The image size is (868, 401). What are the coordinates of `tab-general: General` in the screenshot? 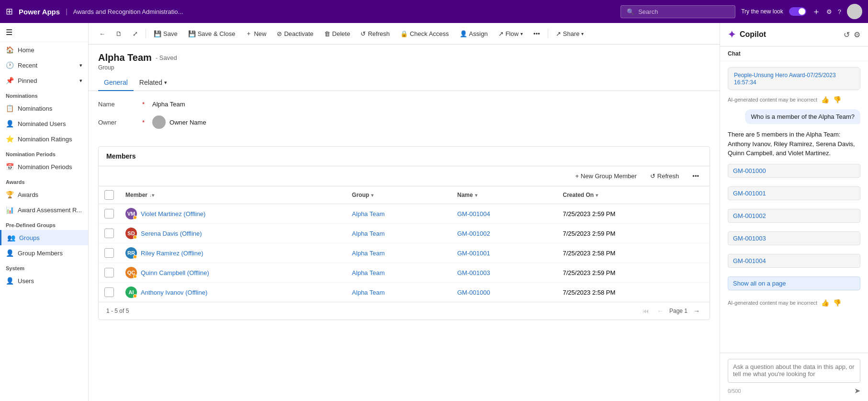 It's located at (116, 83).